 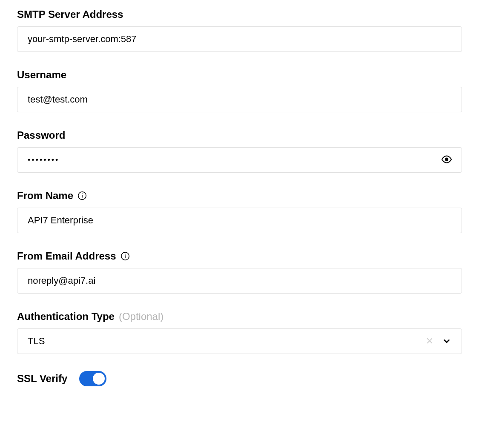 What do you see at coordinates (239, 160) in the screenshot?
I see `password-input` at bounding box center [239, 160].